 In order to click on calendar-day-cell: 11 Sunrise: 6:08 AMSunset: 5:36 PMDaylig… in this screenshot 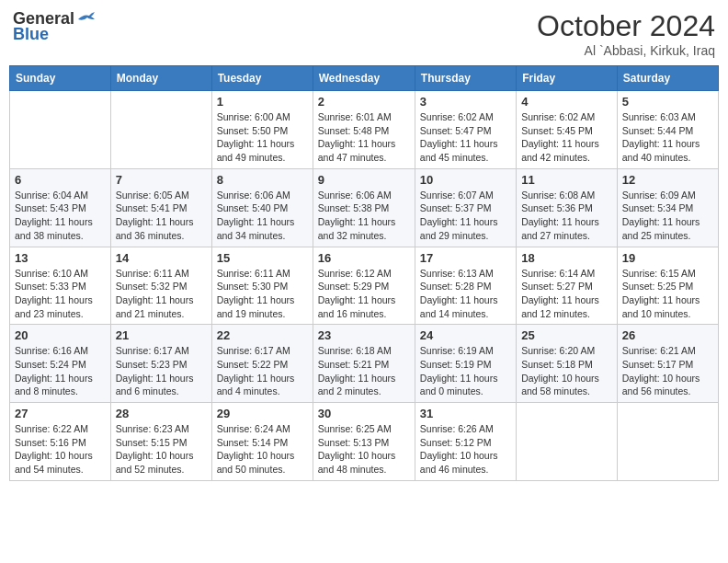, I will do `click(567, 208)`.